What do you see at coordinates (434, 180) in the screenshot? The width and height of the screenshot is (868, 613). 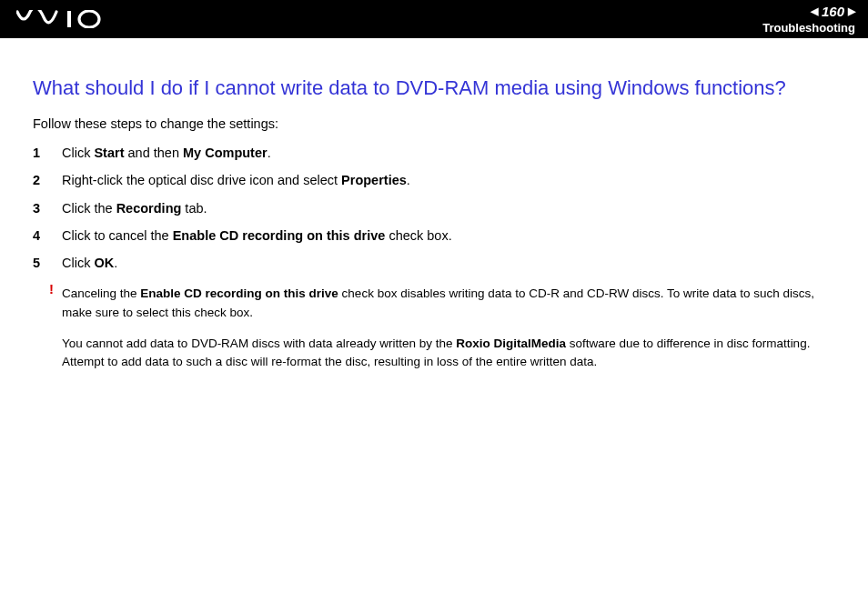 I see `step-item: 2 Right-click the optical disc drive ico…` at bounding box center [434, 180].